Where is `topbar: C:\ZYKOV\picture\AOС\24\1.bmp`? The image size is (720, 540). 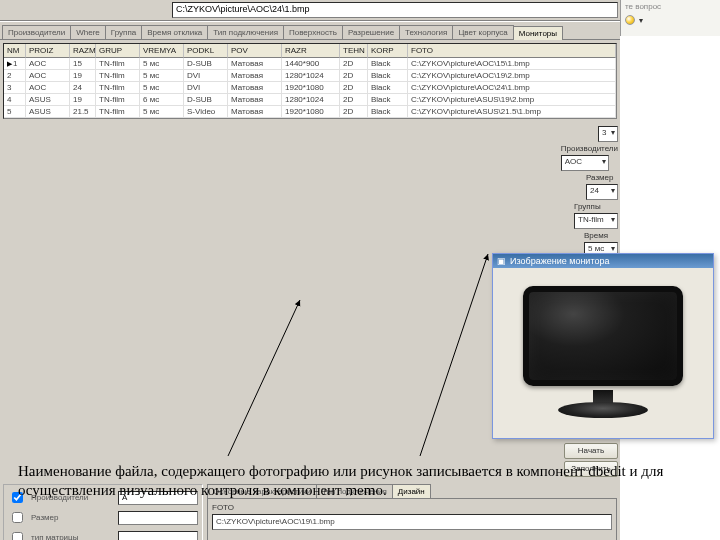
topbar: C:\ZYKOV\picture\AOС\24\1.bmp is located at coordinates (310, 10).